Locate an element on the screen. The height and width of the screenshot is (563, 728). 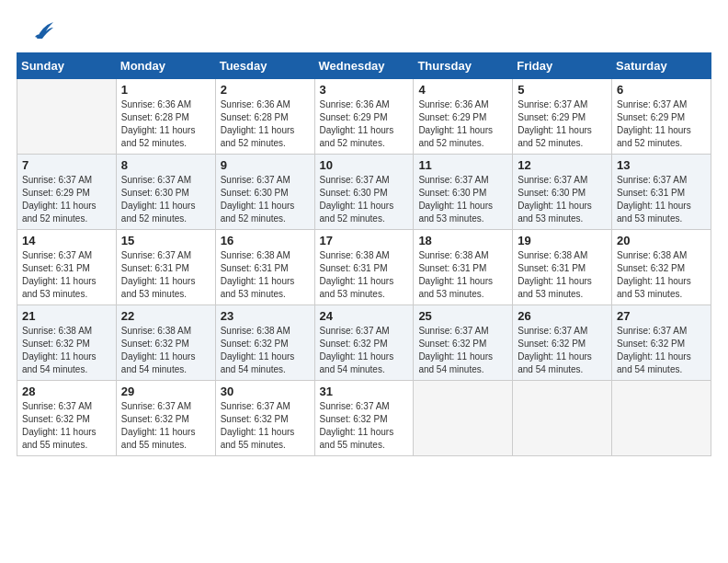
calendar-week-row: 1Sunrise: 6:36 AMSunset: 6:28 PMDaylight… is located at coordinates (364, 117).